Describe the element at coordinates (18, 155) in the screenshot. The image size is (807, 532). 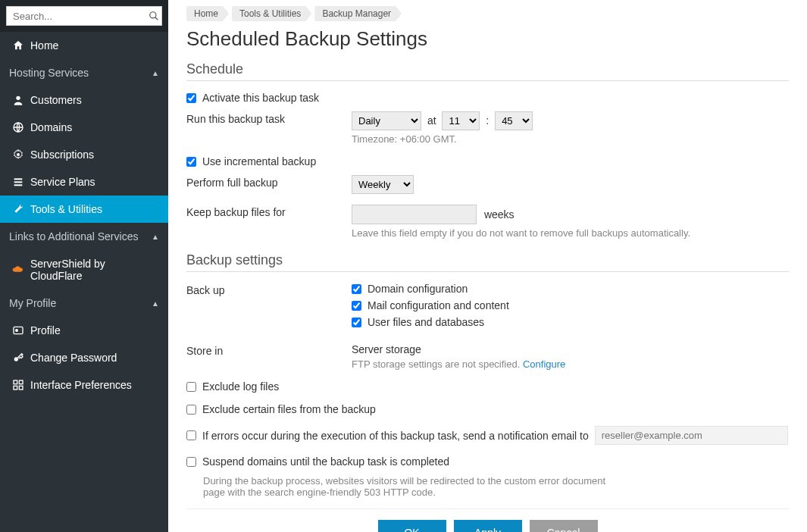
I see `gear-icon` at that location.